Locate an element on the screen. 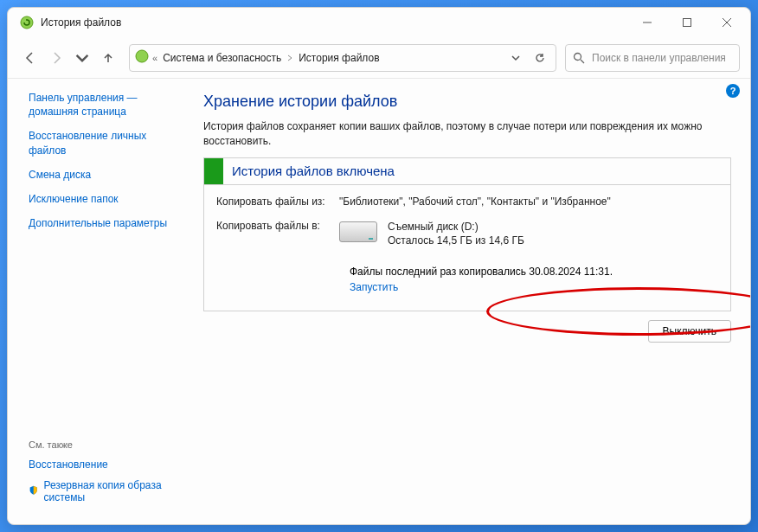  refresh-button is located at coordinates (540, 58).